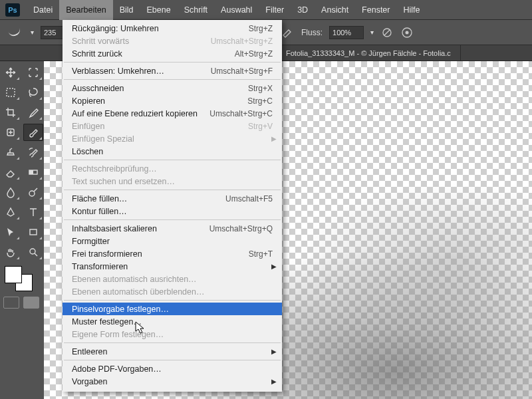 The height and width of the screenshot is (399, 532). I want to click on menu-item-label: Transformieren, so click(172, 267).